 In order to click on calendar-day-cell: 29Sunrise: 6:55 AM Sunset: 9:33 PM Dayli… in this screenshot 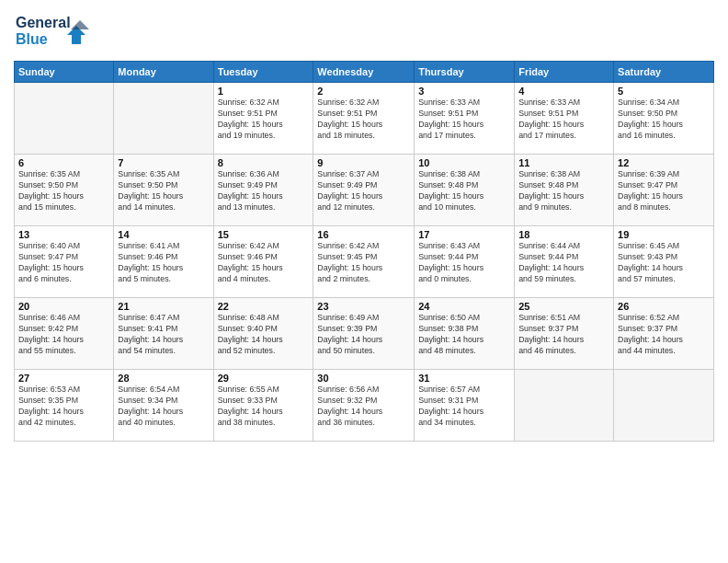, I will do `click(263, 406)`.